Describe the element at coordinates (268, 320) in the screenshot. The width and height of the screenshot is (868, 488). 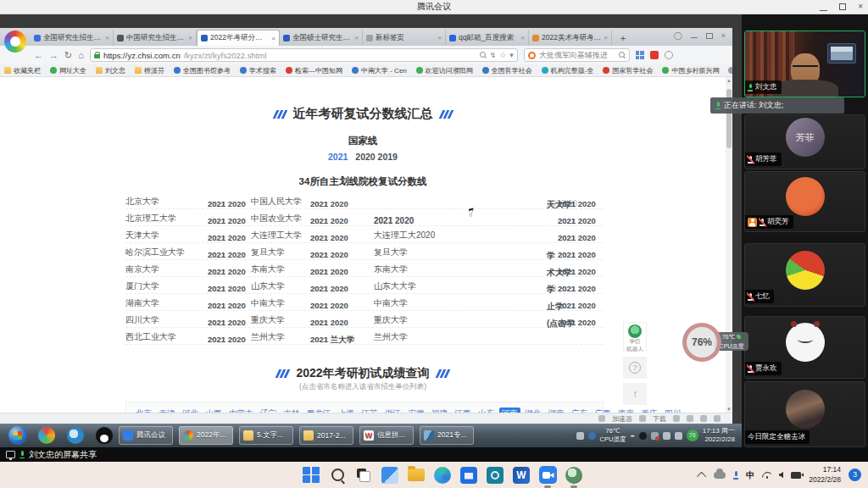
I see `university-link: 重庆大学` at that location.